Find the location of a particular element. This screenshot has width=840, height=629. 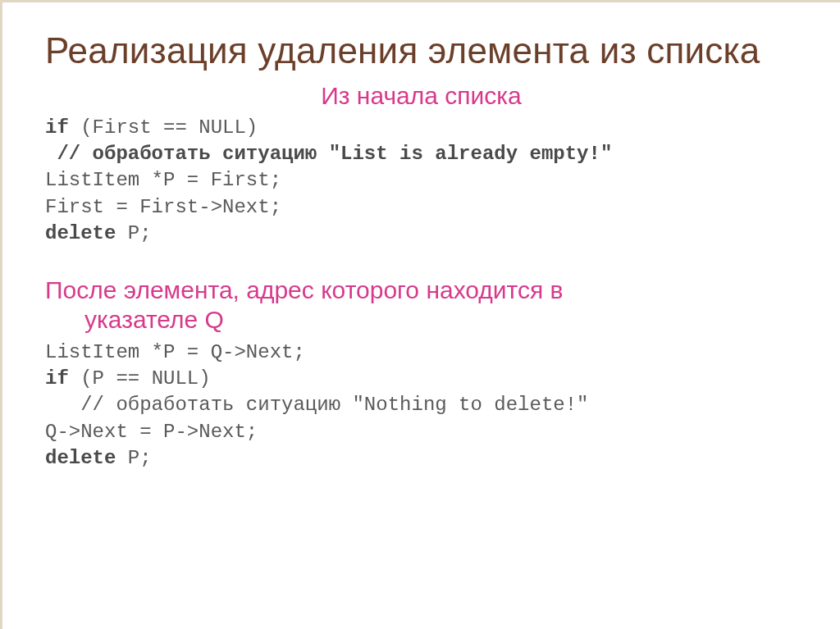

code-text: First = First->Next; is located at coordinates (163, 207).